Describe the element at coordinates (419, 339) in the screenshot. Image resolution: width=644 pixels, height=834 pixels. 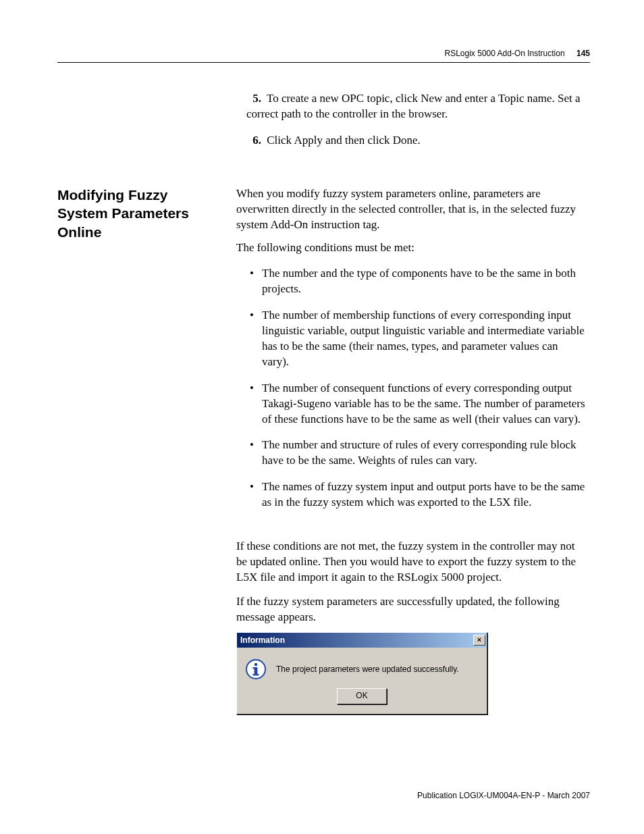
I see `list-item: • The number of membership functions of …` at that location.